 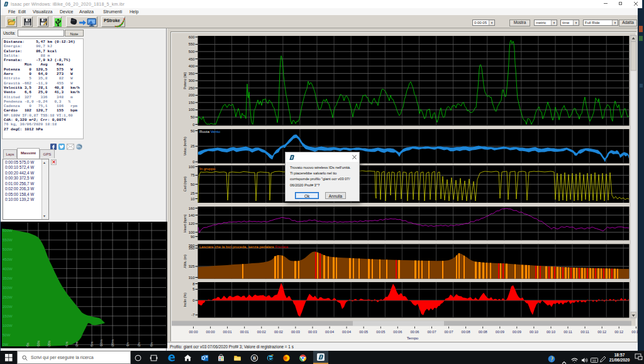 I want to click on svg-text: 160, so click(x=192, y=208).